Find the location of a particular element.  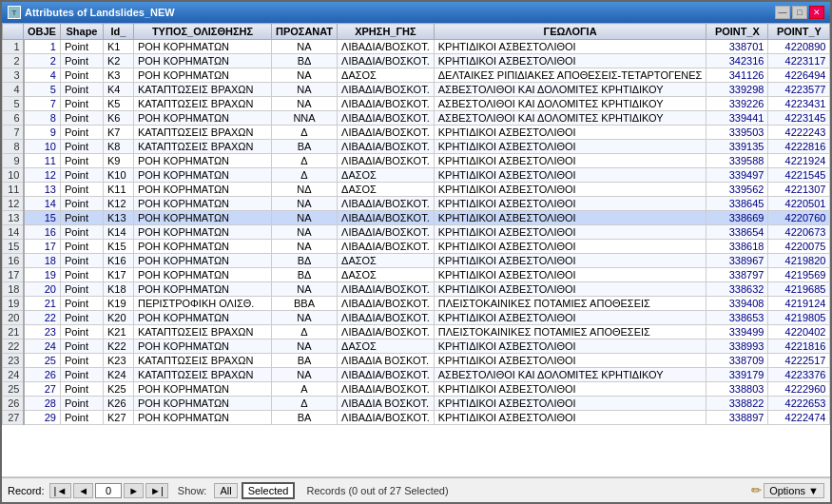

table-cell: 2 is located at coordinates (42, 61).